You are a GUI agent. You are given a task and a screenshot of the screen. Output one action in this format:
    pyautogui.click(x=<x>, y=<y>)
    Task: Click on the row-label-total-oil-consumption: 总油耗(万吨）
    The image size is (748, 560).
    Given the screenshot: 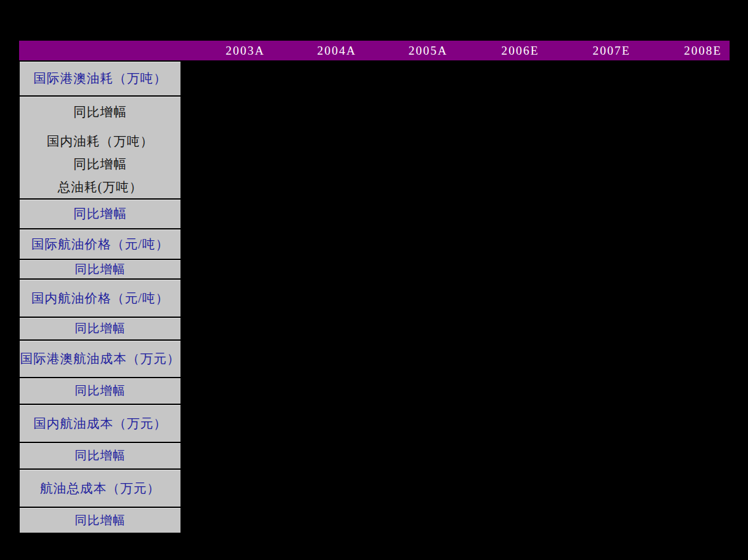 What is the action you would take?
    pyautogui.click(x=100, y=187)
    